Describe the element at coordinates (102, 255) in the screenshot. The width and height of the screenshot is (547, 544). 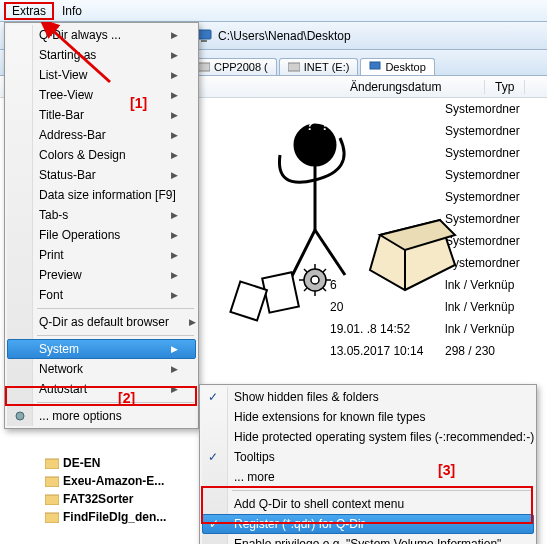
I see `menu-print: Print▶` at that location.